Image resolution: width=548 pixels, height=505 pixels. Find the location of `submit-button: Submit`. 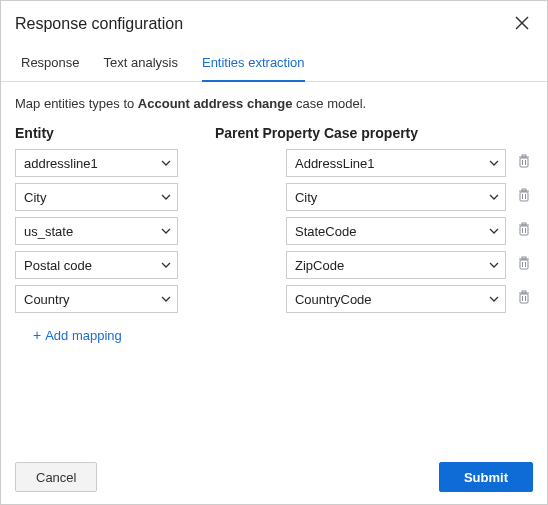

submit-button: Submit is located at coordinates (486, 477).